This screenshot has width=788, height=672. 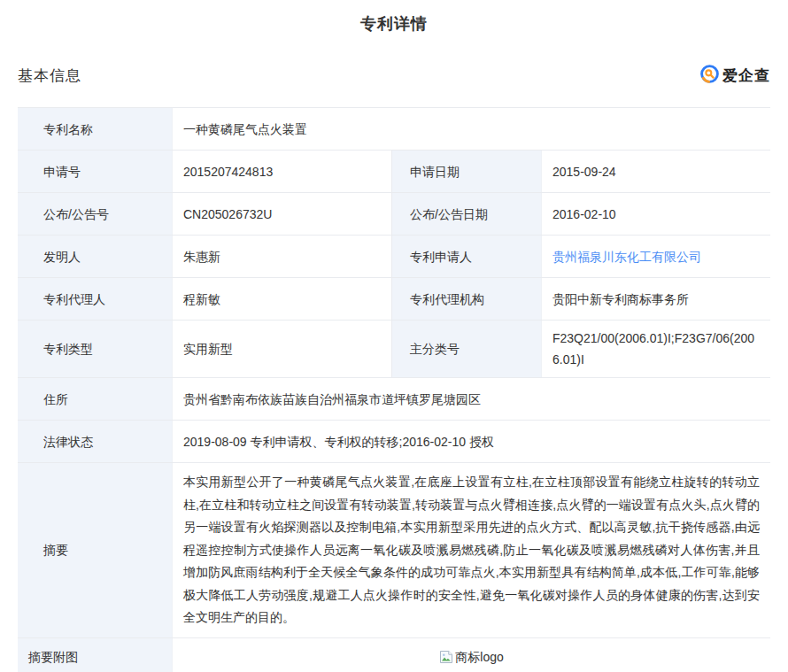 What do you see at coordinates (446, 657) in the screenshot?
I see `broken-image-icon` at bounding box center [446, 657].